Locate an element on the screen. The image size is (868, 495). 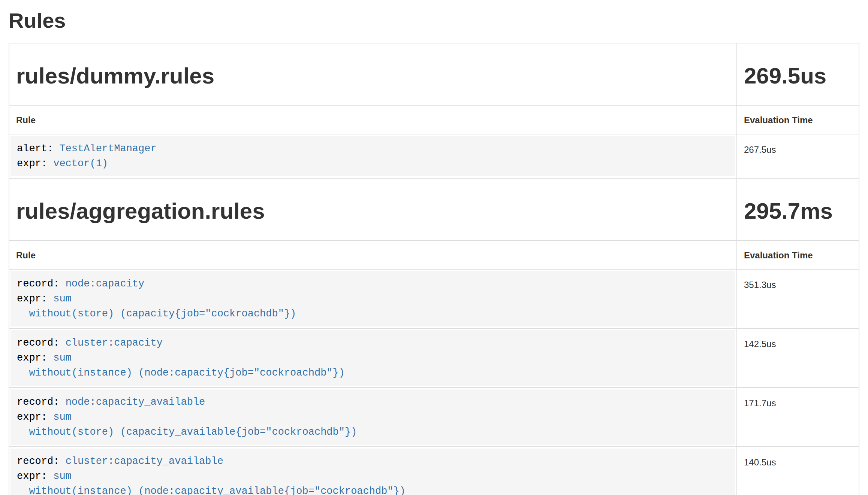
group-eval-cell: 295.7ms is located at coordinates (798, 209).